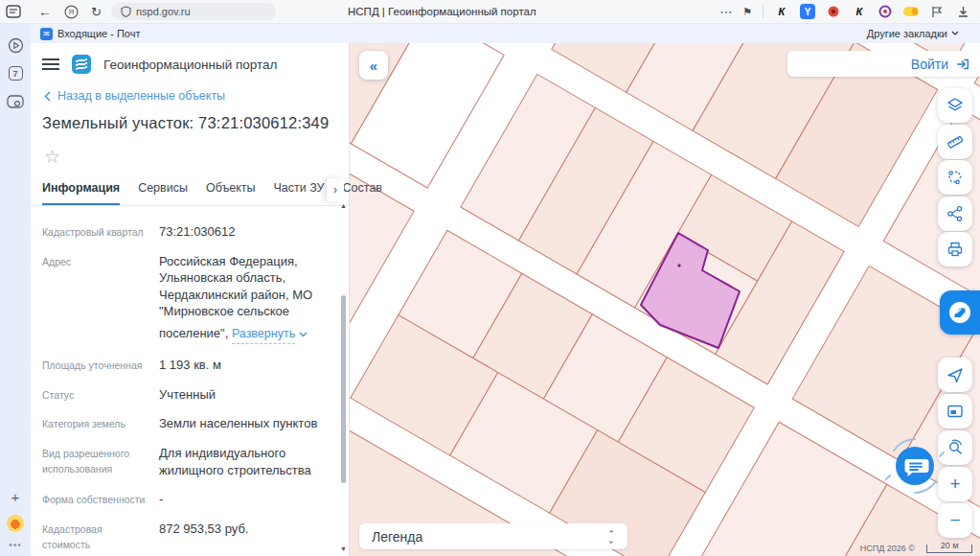 The width and height of the screenshot is (980, 556). Describe the element at coordinates (15, 45) in the screenshot. I see `media-play-icon` at that location.